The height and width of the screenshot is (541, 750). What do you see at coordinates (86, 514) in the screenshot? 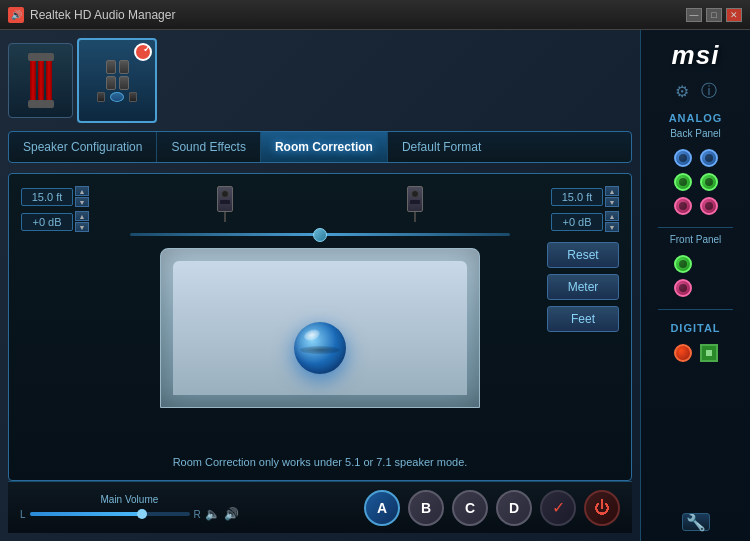
I see `volume-fill` at bounding box center [86, 514].